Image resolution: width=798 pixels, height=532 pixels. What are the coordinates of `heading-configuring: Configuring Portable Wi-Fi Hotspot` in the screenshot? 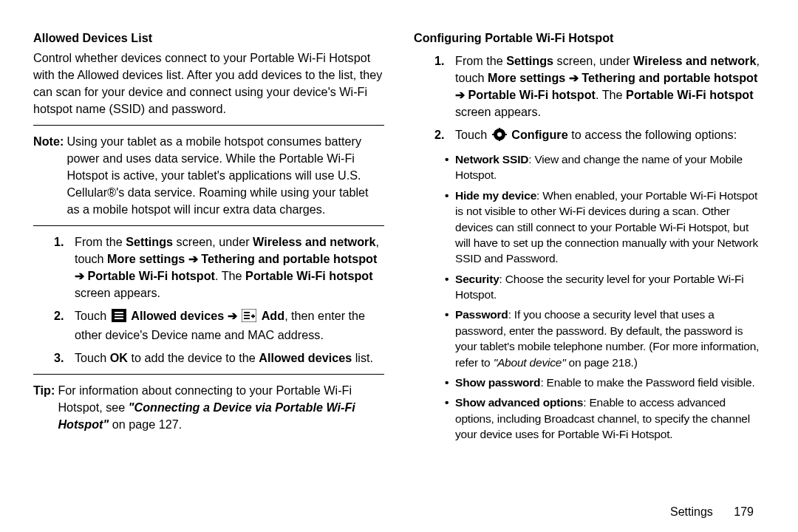 It's located at (590, 38).